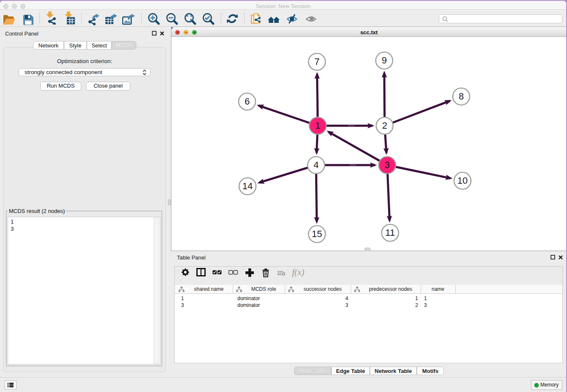 The height and width of the screenshot is (392, 567). What do you see at coordinates (316, 165) in the screenshot?
I see `svg-text: 4` at bounding box center [316, 165].